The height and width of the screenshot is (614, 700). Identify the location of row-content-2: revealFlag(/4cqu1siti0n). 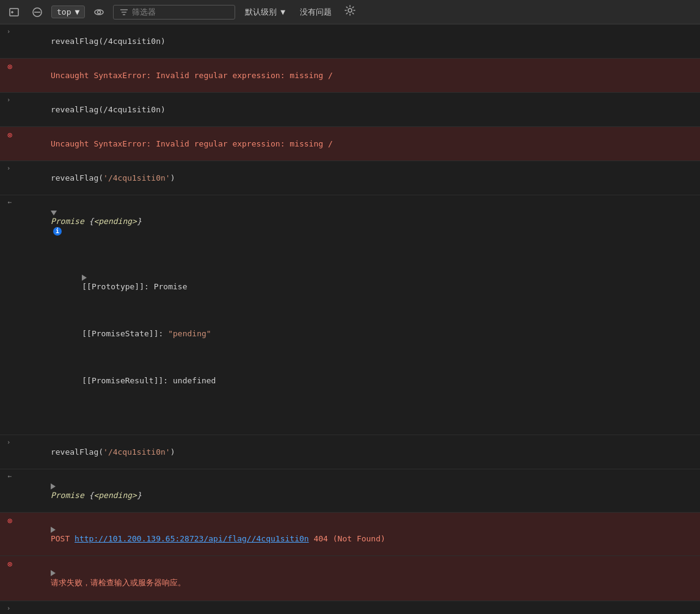
(360, 110).